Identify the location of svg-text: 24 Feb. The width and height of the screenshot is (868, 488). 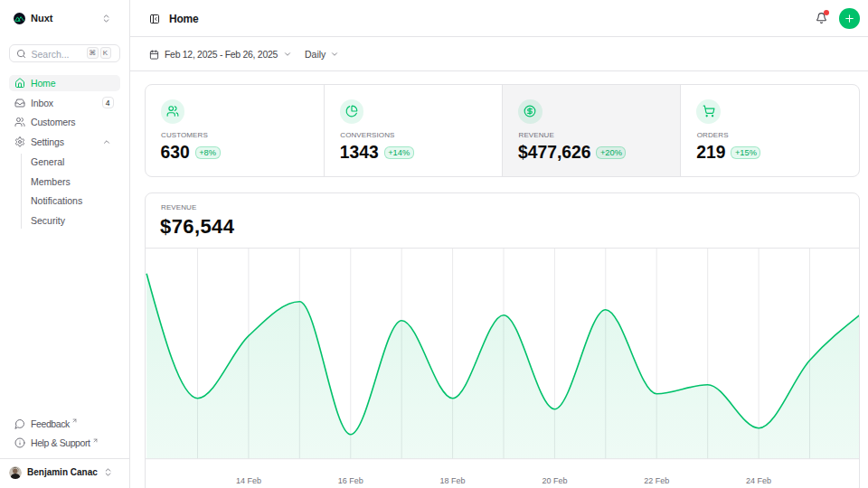
(759, 481).